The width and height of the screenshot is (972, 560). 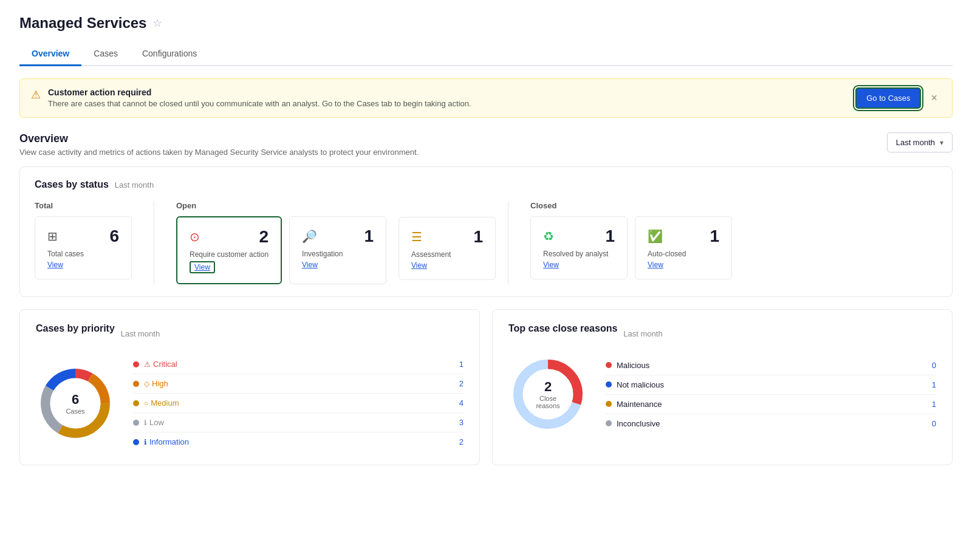 What do you see at coordinates (66, 254) in the screenshot?
I see `total-cases-label: Total cases` at bounding box center [66, 254].